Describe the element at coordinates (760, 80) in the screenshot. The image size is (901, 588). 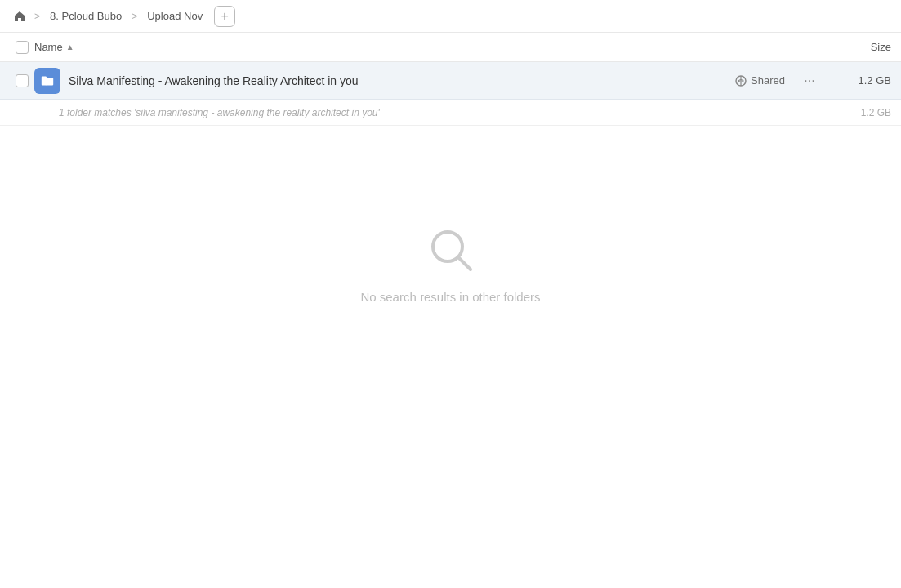
I see `shared-badge: Shared` at that location.